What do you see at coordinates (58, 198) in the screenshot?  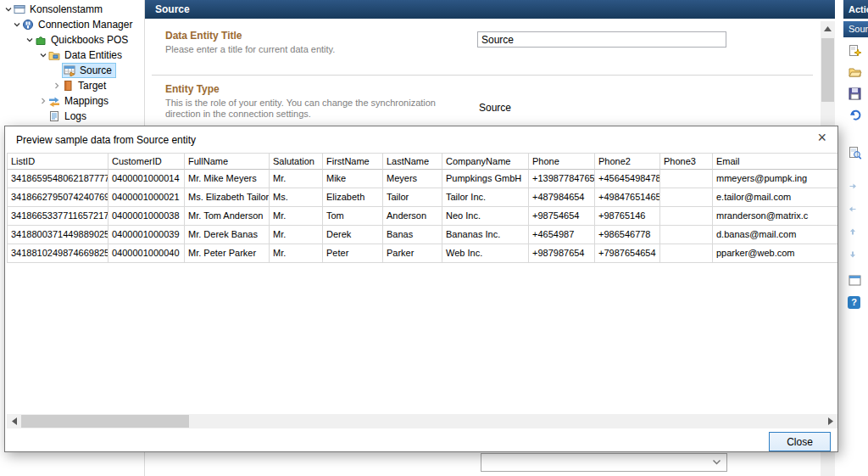 I see `table-cell: 3418662795074240769` at bounding box center [58, 198].